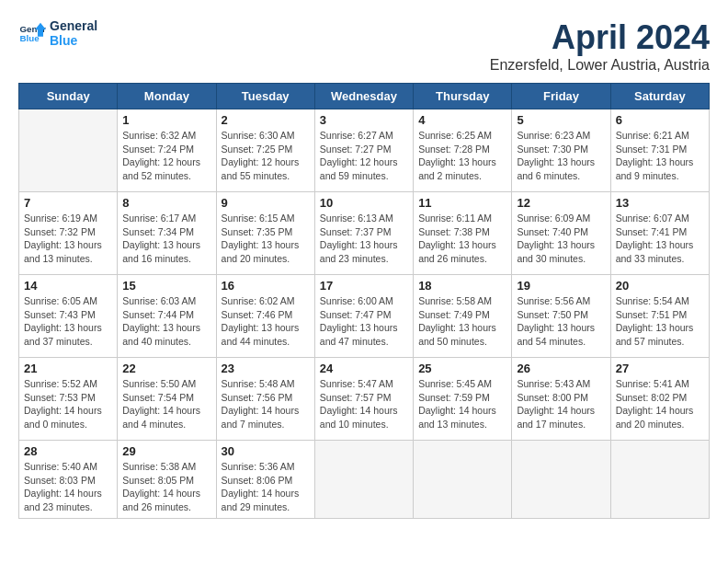  Describe the element at coordinates (266, 451) in the screenshot. I see `day-number: 30` at that location.